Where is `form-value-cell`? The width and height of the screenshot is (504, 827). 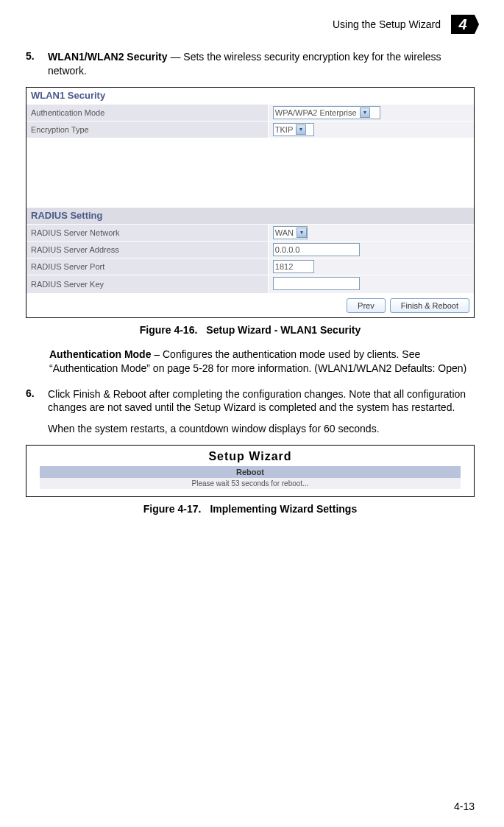
form-value-cell is located at coordinates (371, 284).